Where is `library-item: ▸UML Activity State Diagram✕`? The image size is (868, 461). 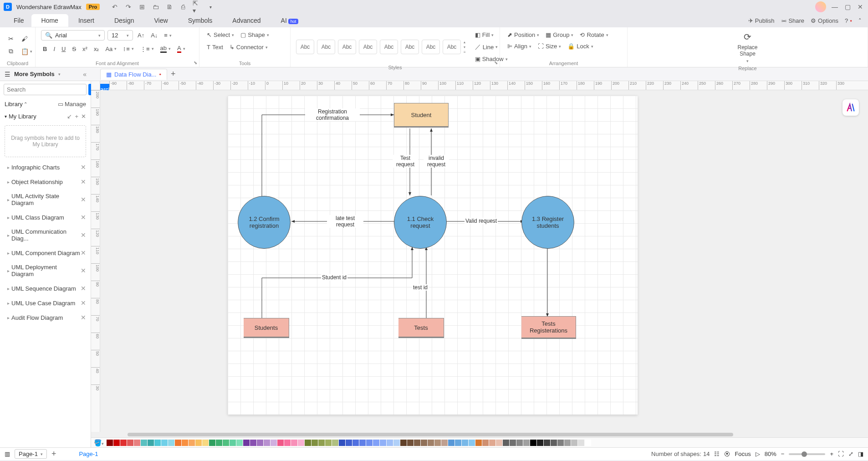 library-item: ▸UML Activity State Diagram✕ is located at coordinates (46, 200).